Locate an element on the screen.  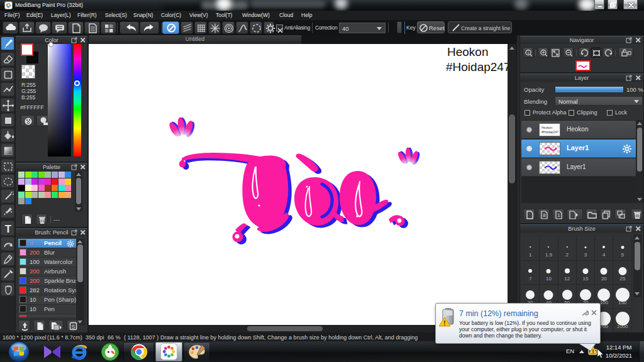
svg-text: T is located at coordinates (9, 229).